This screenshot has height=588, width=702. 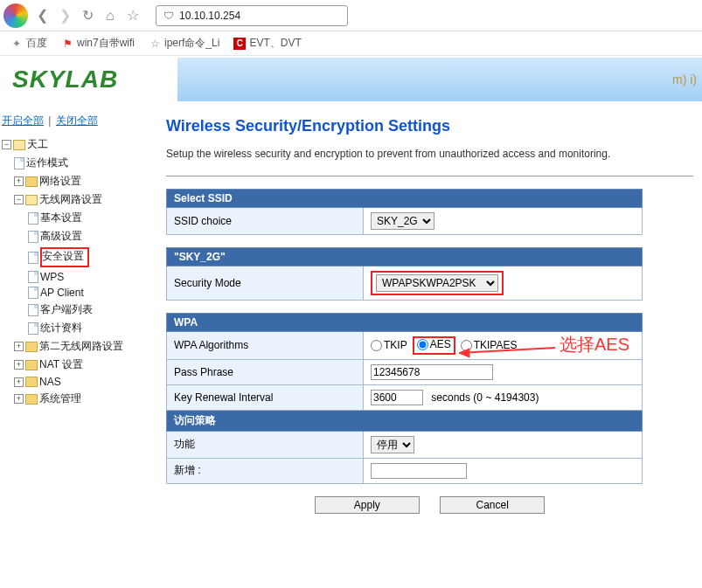 I want to click on key-renewal-input, so click(x=397, y=398).